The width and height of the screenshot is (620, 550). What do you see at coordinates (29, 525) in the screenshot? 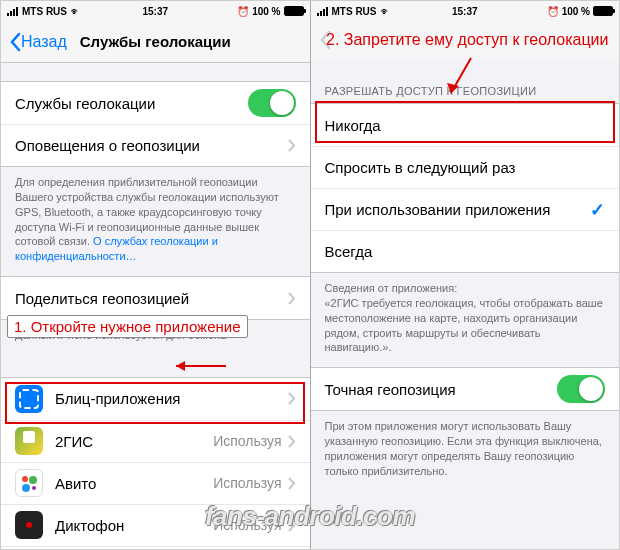
I see `voice-memos-icon` at bounding box center [29, 525].